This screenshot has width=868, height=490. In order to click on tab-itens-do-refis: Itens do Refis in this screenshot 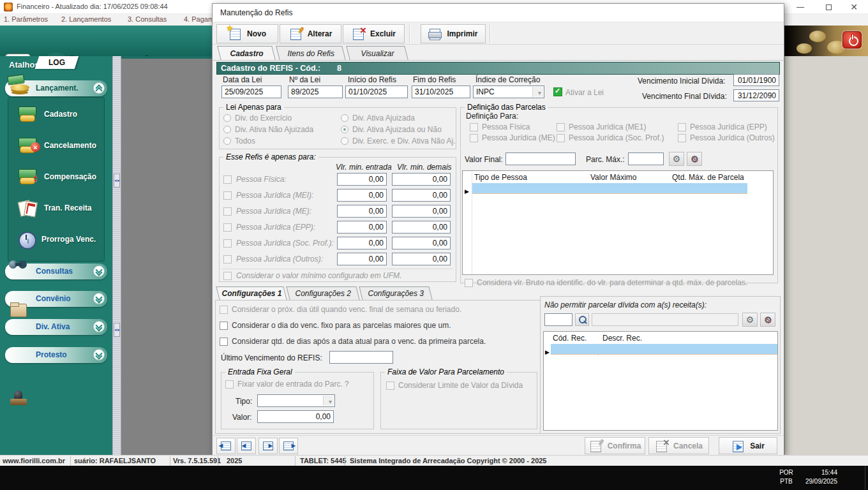, I will do `click(310, 53)`.